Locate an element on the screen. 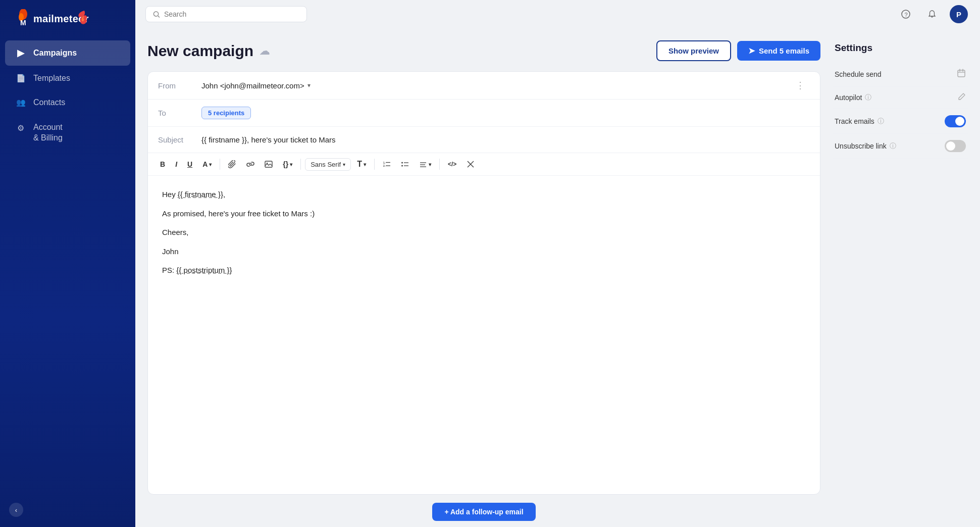 The height and width of the screenshot is (527, 980). image-button is located at coordinates (269, 164).